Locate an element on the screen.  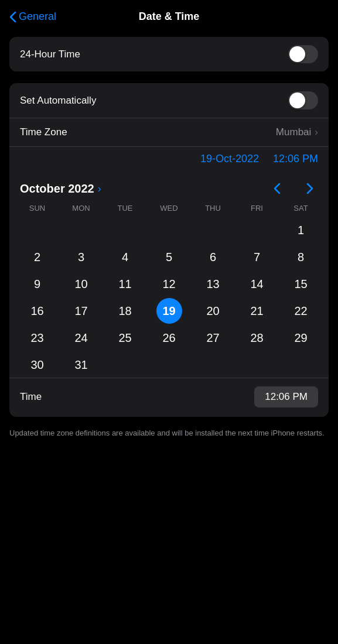
hour-time-row: 24-Hour Time is located at coordinates (169, 54).